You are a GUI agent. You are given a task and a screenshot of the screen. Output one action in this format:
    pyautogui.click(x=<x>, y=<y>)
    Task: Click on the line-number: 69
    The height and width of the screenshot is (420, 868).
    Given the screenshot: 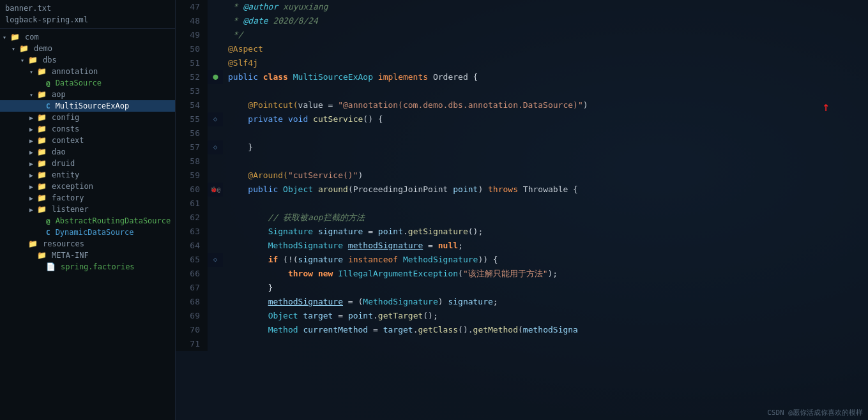 What is the action you would take?
    pyautogui.click(x=192, y=316)
    